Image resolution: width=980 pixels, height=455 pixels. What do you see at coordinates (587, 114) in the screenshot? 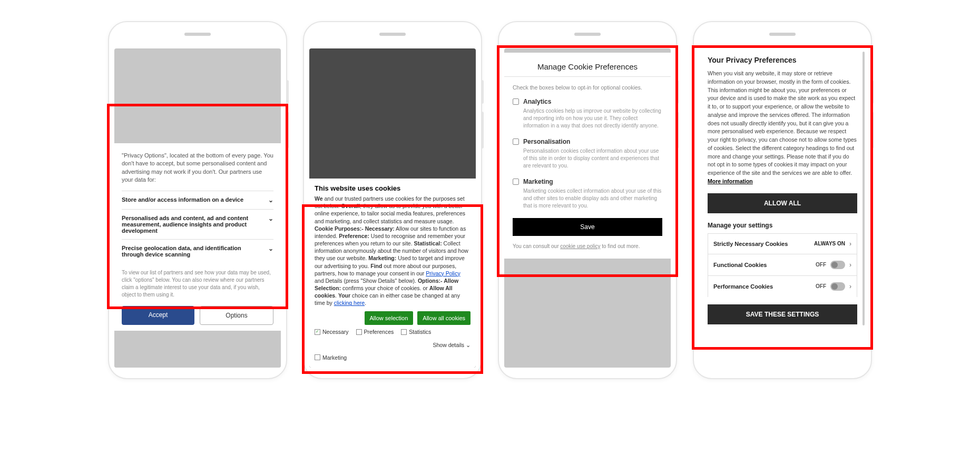
I see `cookie-option: Analytics Analytics cookies help us impr…` at bounding box center [587, 114].